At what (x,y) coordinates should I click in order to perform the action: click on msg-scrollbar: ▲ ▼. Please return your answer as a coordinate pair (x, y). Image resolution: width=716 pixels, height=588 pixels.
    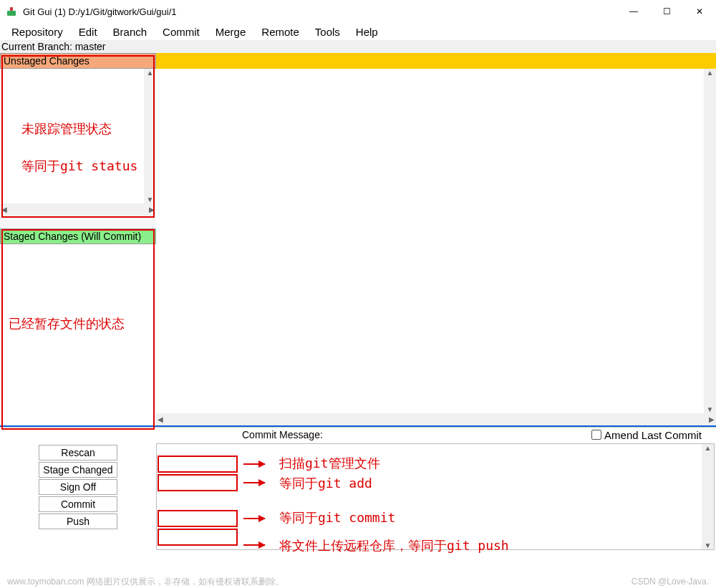
    Looking at the image, I should click on (707, 497).